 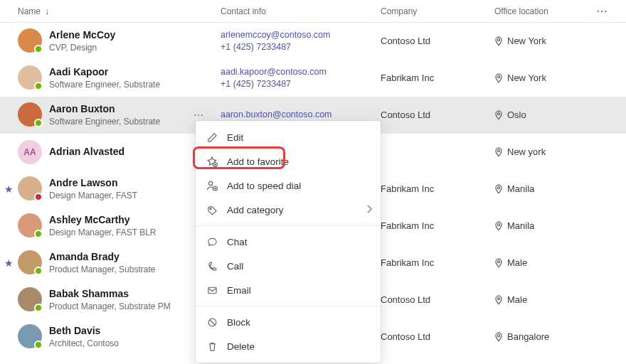 I want to click on mail-icon, so click(x=212, y=290).